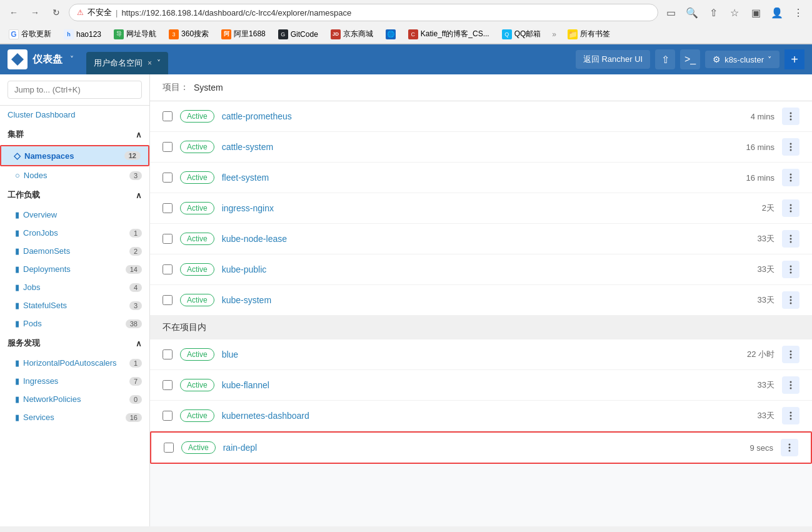 Image resolution: width=812 pixels, height=532 pixels. Describe the element at coordinates (449, 34) in the screenshot. I see `bookmark-katie: C Katie_ff的博客_CS...` at that location.